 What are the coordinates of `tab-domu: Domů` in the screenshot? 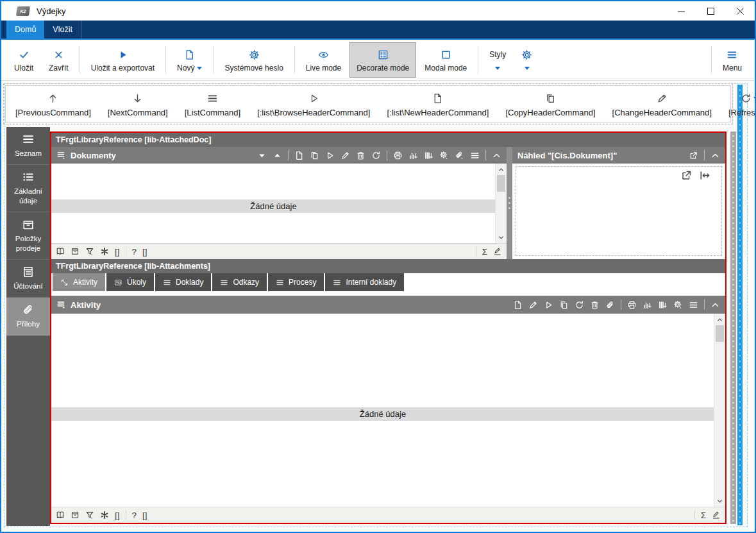 It's located at (26, 30).